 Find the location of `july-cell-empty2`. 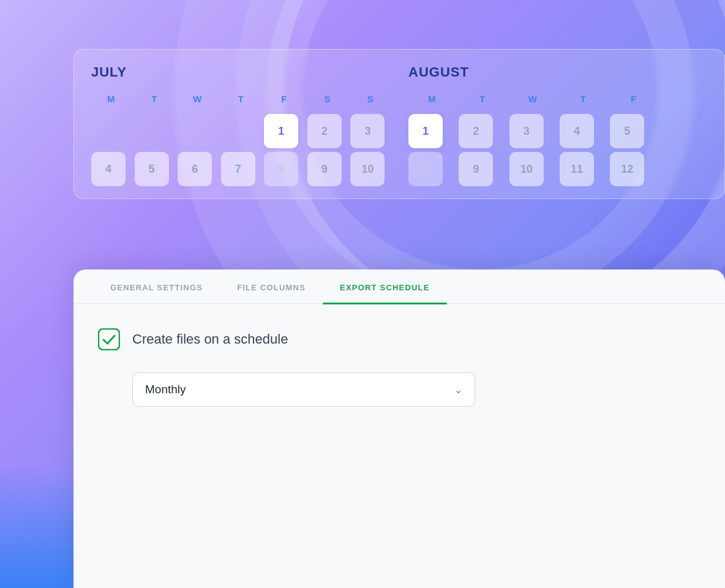

july-cell-empty2 is located at coordinates (152, 131).